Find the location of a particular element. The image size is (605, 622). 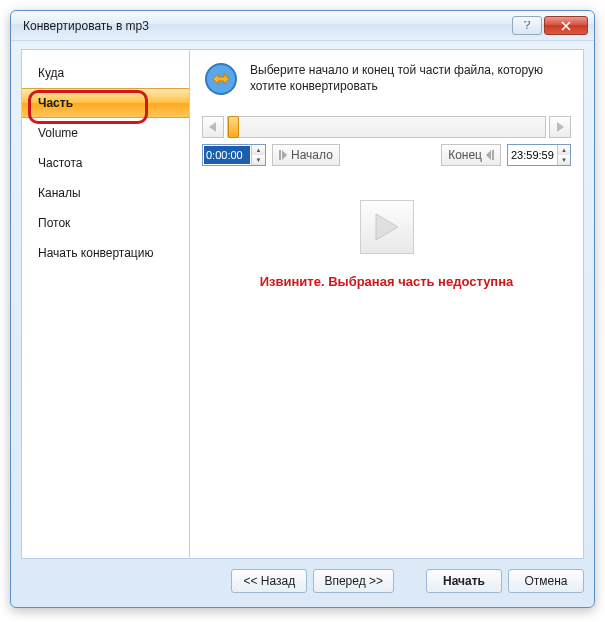

play-button is located at coordinates (387, 227).